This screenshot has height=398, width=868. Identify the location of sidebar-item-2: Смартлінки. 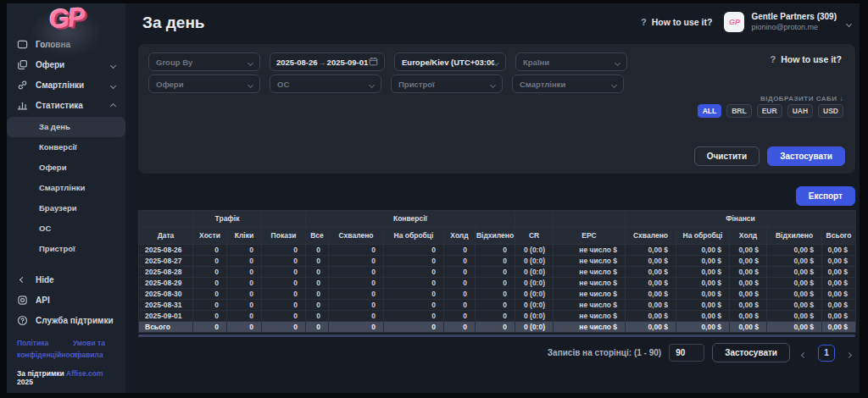
(66, 85).